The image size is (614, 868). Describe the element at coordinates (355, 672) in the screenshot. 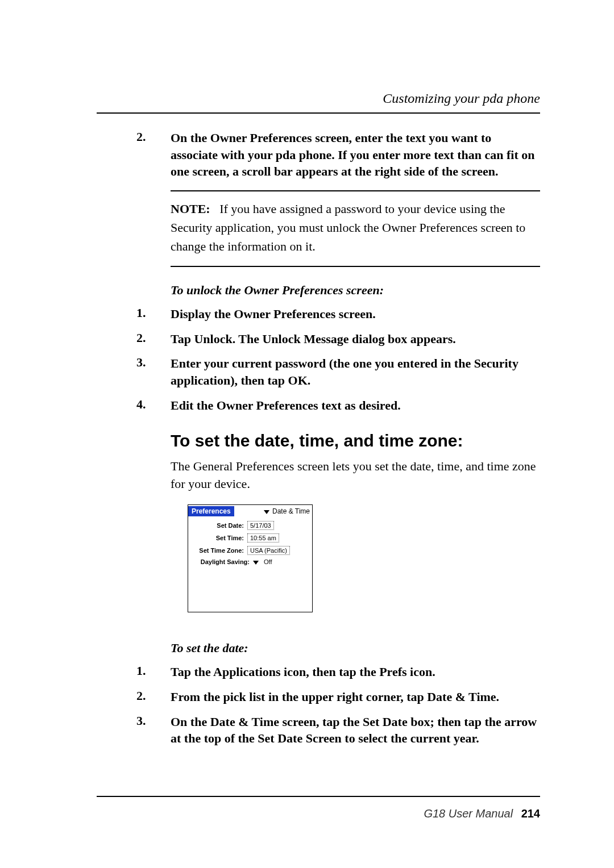

I see `step-text: Tap the Applications icon, then tap the …` at that location.